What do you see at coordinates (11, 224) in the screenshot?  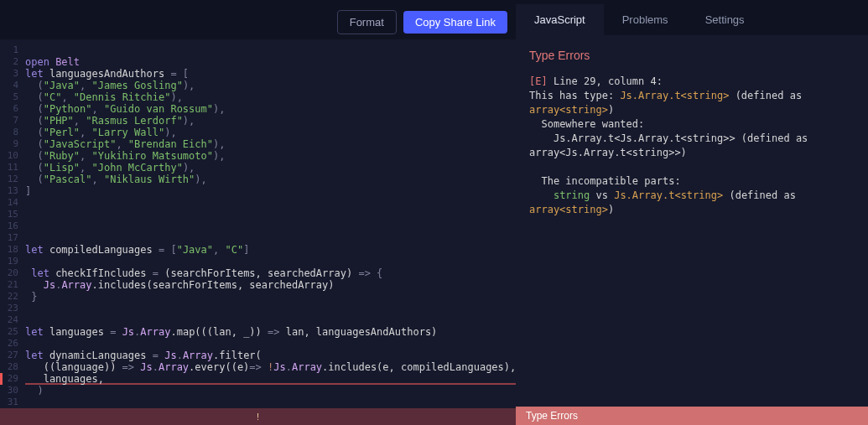 I see `line-gutter: 1234567891011121314151617181920212223242…` at bounding box center [11, 224].